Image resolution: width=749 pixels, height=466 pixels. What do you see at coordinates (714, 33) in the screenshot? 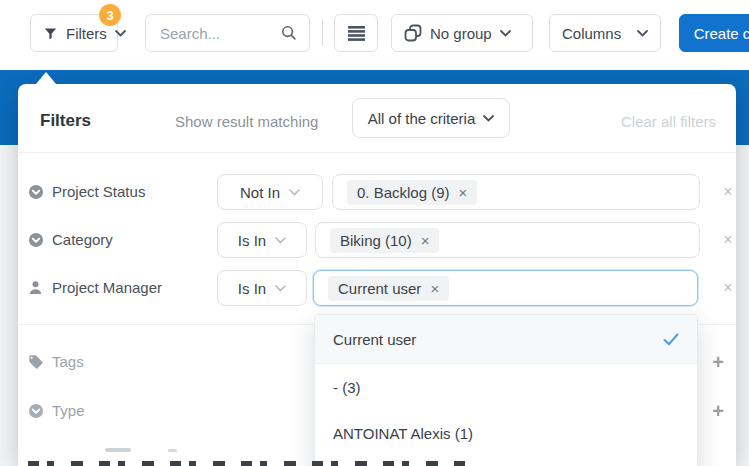
I see `create-button: Create c` at bounding box center [714, 33].